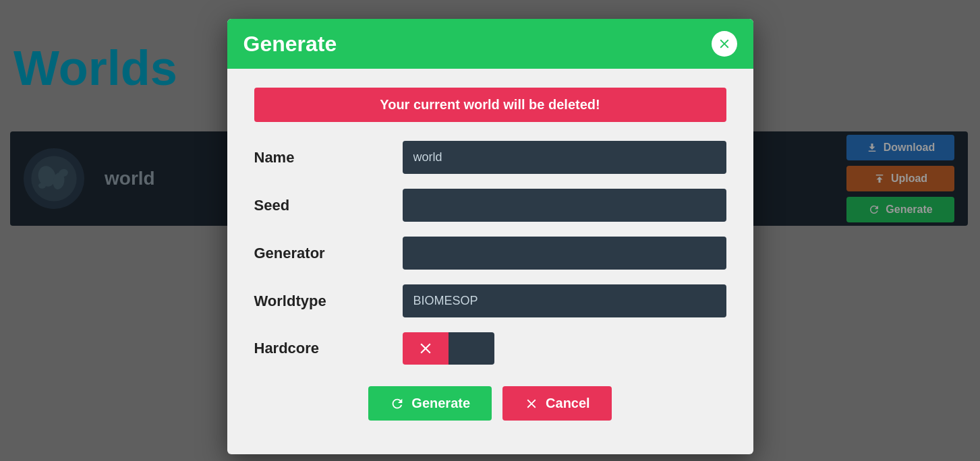  I want to click on generate-icon, so click(397, 404).